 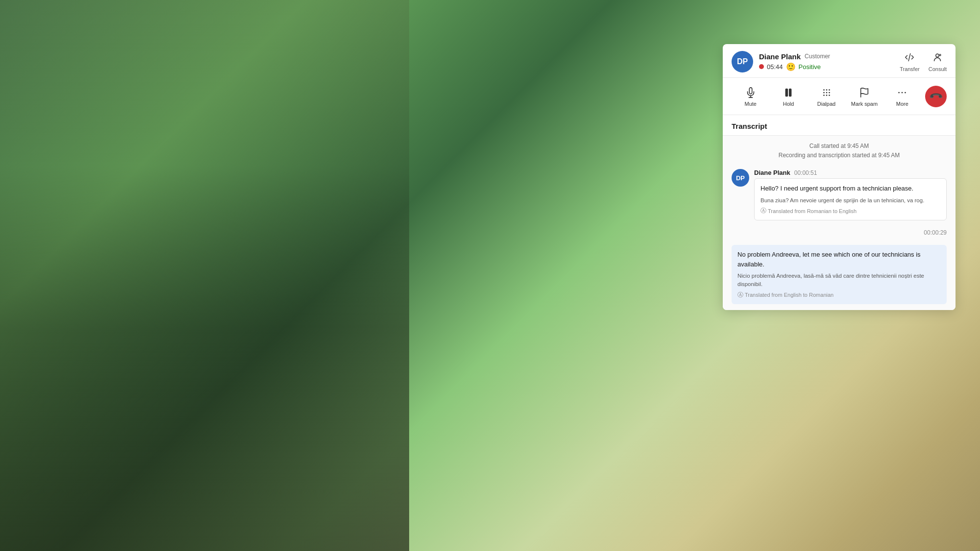 I want to click on agent-msg-romanian: Nicio problemă Andreeva, lasă-mă să văd …, so click(x=839, y=280).